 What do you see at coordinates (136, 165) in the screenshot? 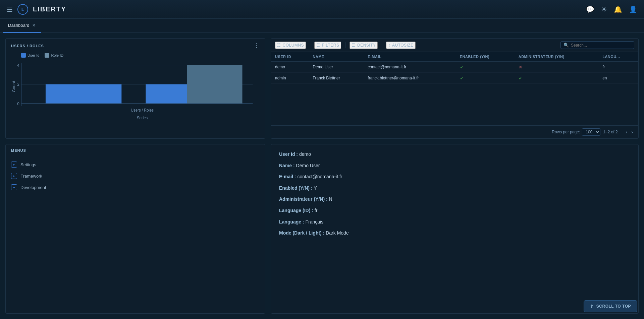
I see `menu-item-settings: ▸ Settings` at bounding box center [136, 165].